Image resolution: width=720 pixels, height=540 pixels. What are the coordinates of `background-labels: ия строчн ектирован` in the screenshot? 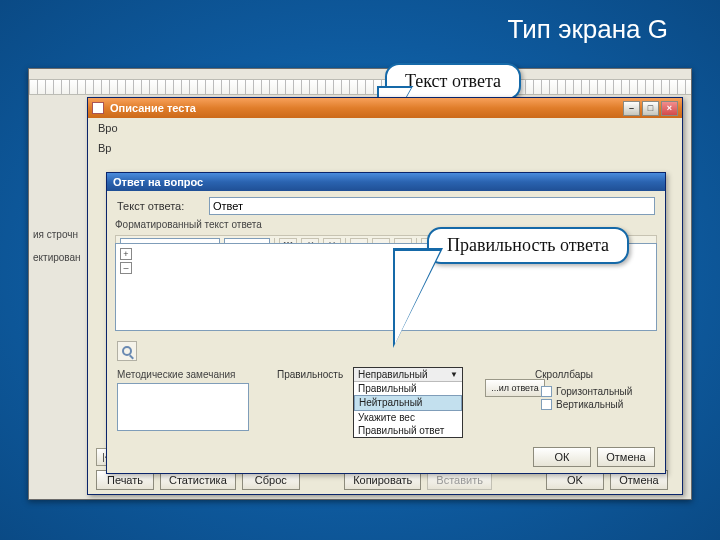 It's located at (57, 252).